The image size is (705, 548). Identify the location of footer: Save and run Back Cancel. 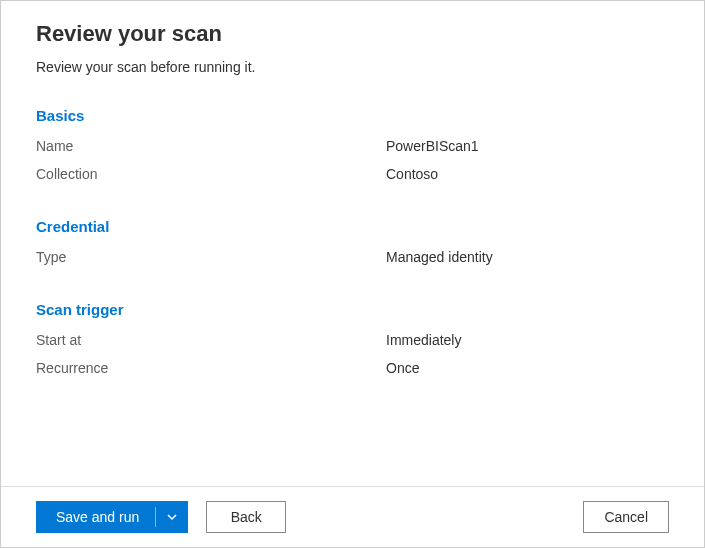
(352, 516).